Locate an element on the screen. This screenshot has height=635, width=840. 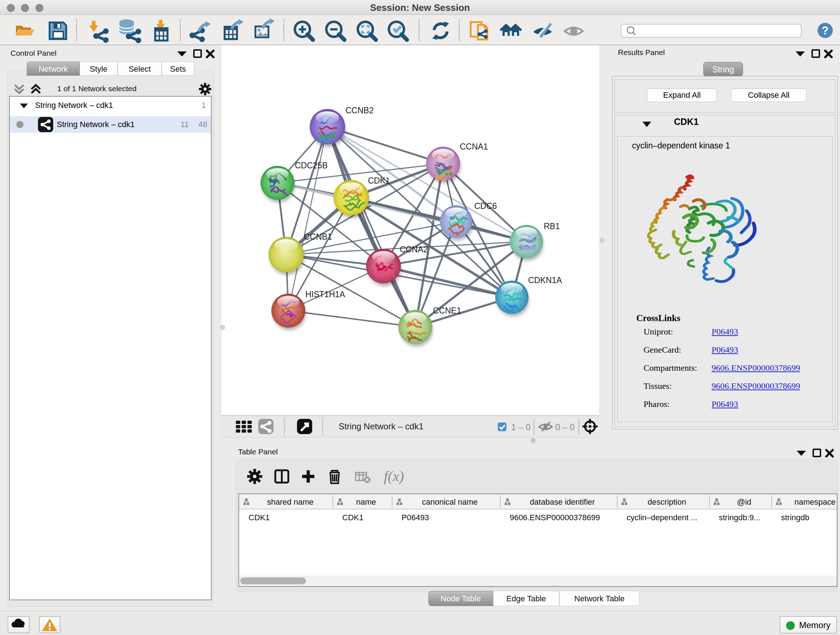
svg-text: CDKN1A is located at coordinates (545, 280).